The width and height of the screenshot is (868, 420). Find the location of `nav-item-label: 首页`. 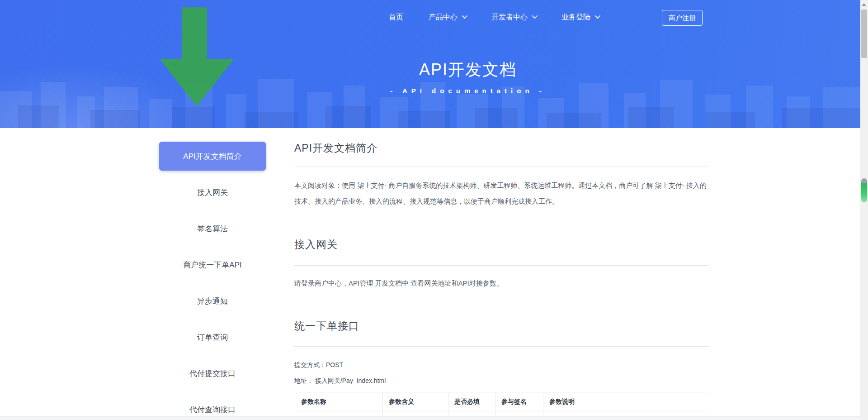

nav-item-label: 首页 is located at coordinates (396, 17).